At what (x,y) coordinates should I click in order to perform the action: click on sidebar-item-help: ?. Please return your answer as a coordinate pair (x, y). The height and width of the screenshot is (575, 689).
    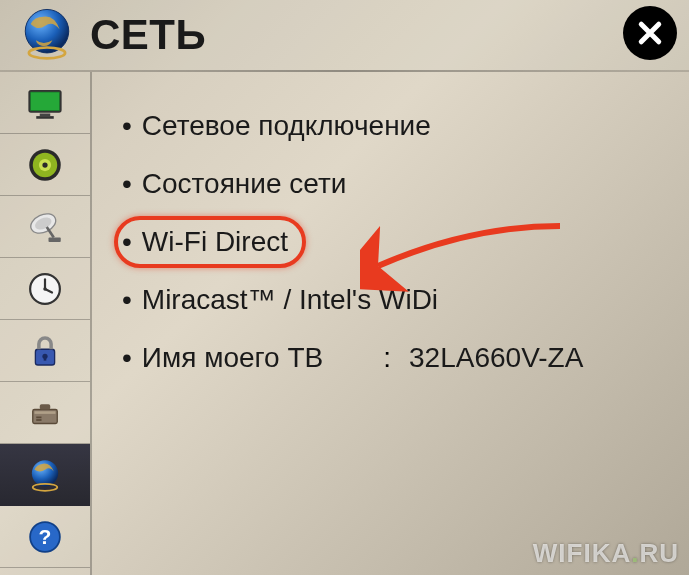
    Looking at the image, I should click on (45, 537).